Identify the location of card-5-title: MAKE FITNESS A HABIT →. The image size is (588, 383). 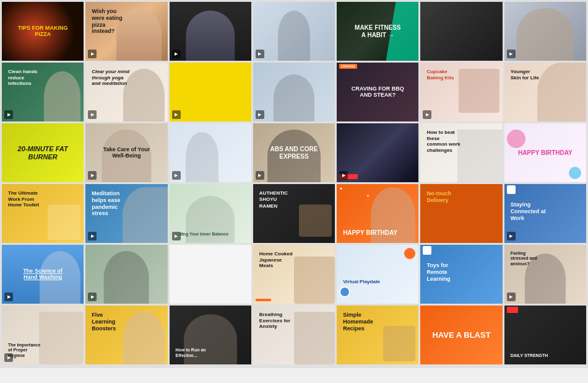
(378, 32).